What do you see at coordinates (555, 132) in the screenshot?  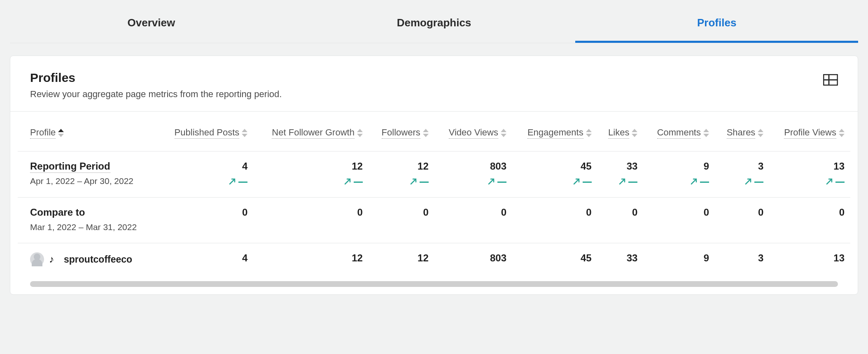 I see `col-engagements: Engagements` at bounding box center [555, 132].